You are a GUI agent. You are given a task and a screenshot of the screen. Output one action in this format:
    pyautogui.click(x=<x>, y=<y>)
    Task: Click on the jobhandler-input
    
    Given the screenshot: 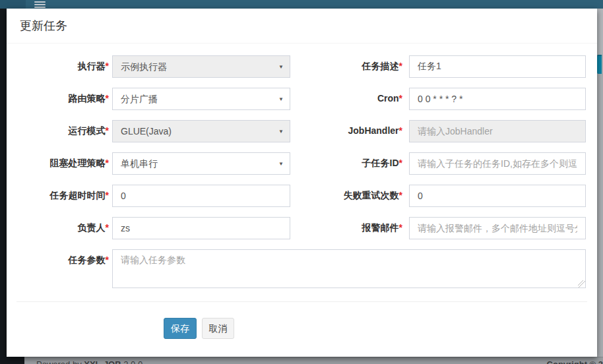 What is the action you would take?
    pyautogui.click(x=497, y=131)
    